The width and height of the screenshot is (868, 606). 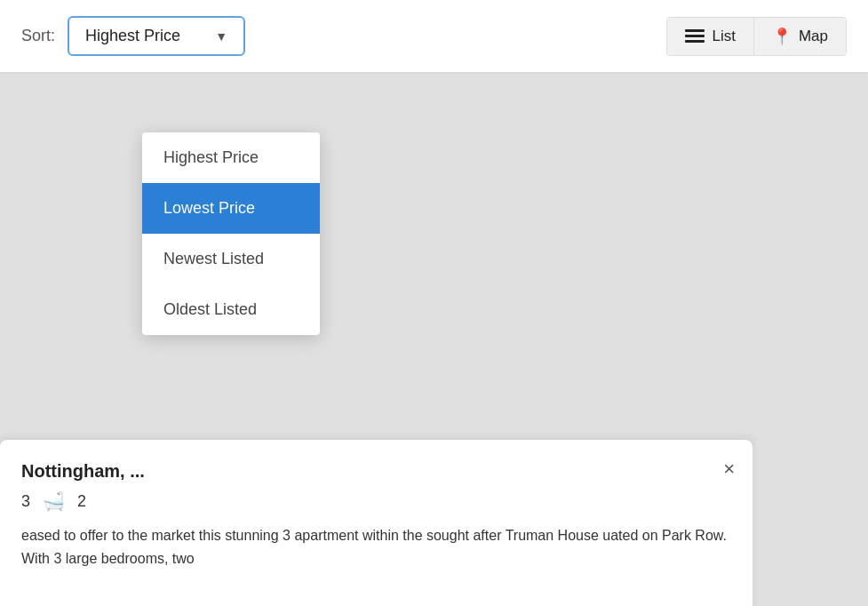 I want to click on sort-option-oldest-listed: Oldest Listed, so click(x=231, y=309).